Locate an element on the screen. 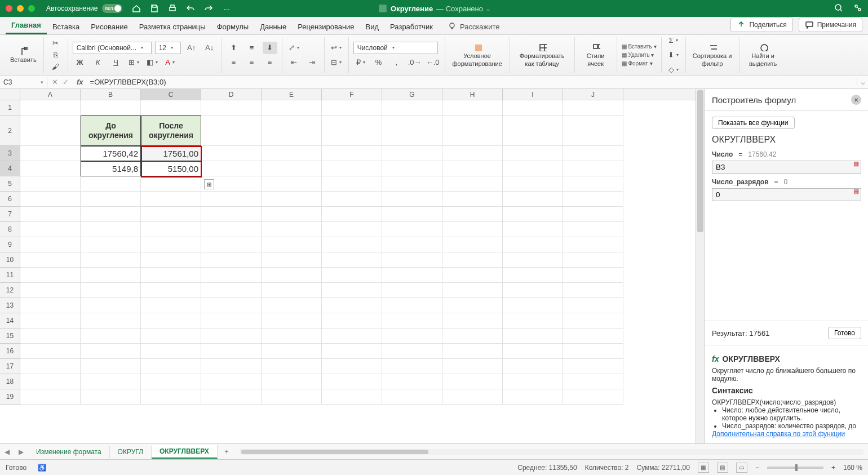 This screenshot has height=475, width=868. zoom-in-icon: + is located at coordinates (833, 468).